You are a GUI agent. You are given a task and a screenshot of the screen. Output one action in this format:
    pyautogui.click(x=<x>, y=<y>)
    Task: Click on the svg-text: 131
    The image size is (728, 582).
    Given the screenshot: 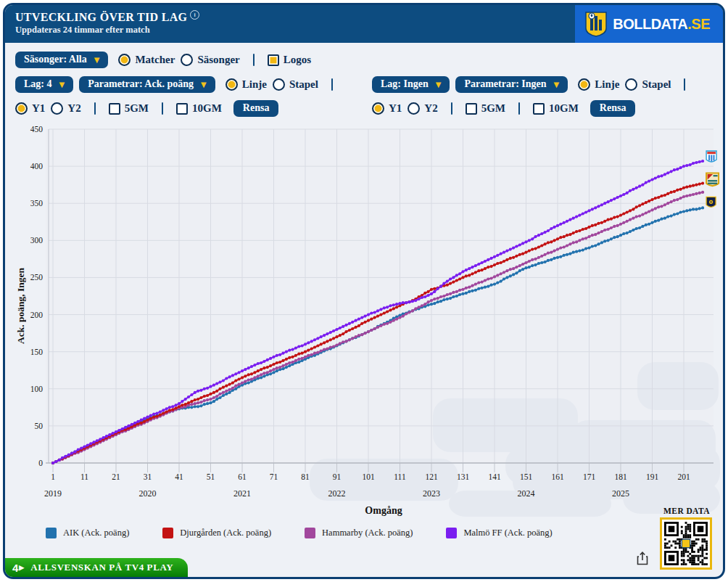 What is the action you would take?
    pyautogui.click(x=463, y=477)
    